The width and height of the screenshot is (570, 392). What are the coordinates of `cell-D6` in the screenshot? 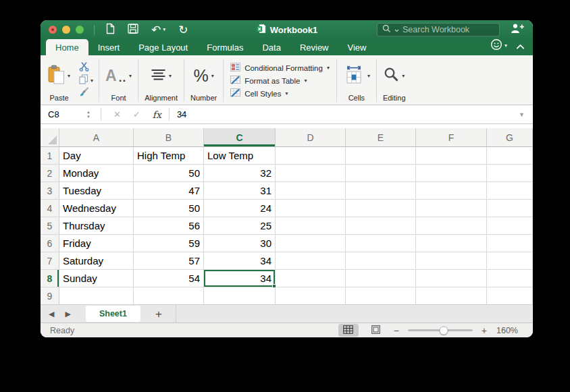 It's located at (311, 244).